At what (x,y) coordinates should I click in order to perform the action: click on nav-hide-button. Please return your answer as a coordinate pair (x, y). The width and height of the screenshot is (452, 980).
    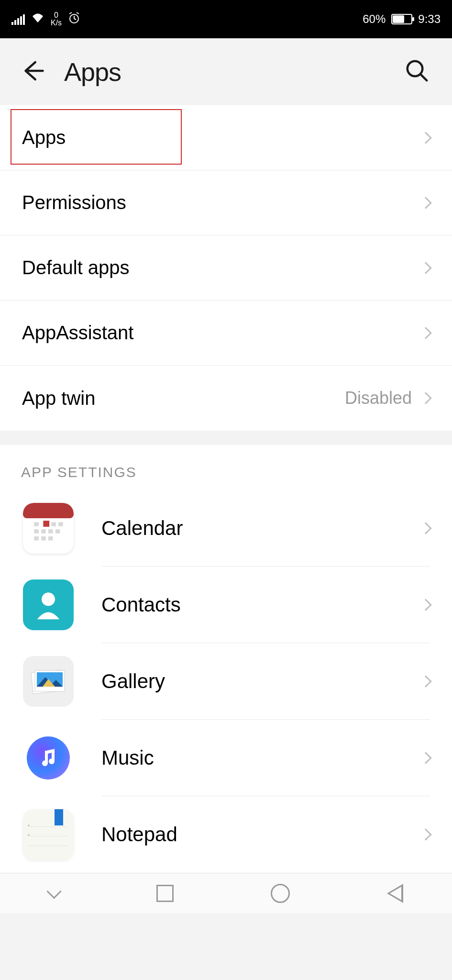
    Looking at the image, I should click on (54, 893).